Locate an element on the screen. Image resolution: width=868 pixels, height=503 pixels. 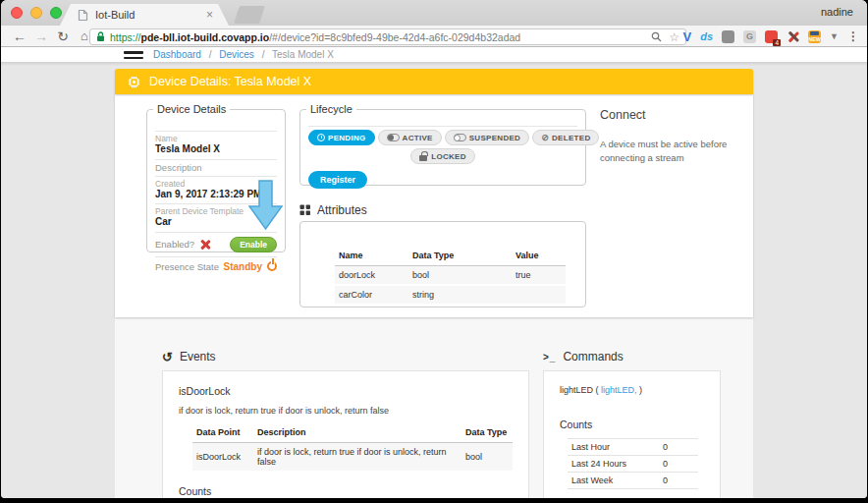
ev-cell: isDoorLock is located at coordinates (223, 458).